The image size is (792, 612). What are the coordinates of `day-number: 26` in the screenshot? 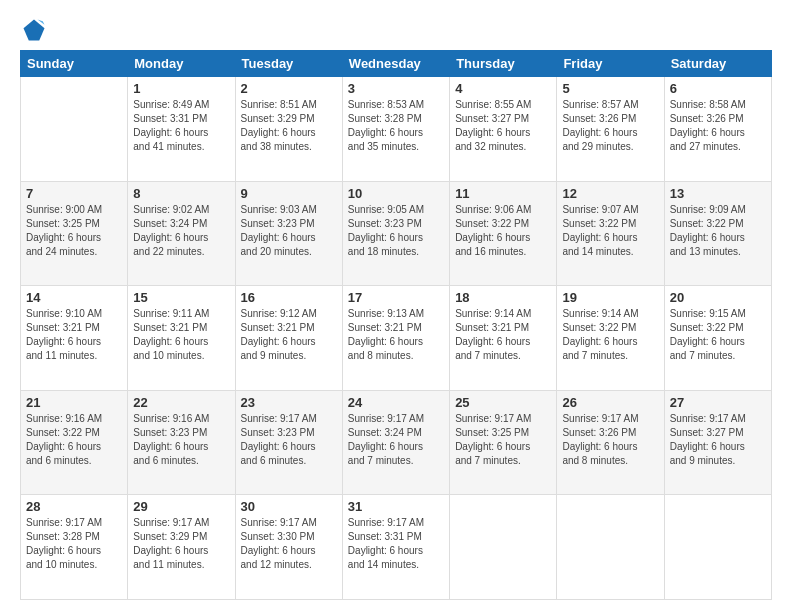 It's located at (610, 402).